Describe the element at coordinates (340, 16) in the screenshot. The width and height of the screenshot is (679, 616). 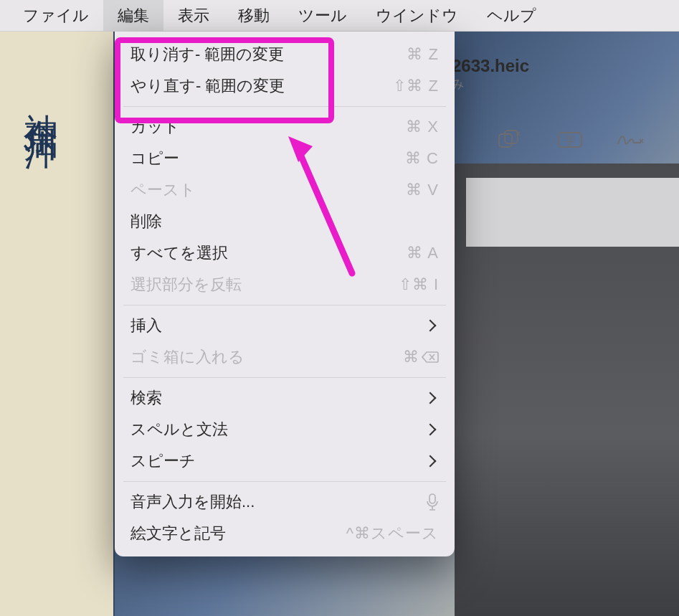
I see `menubar: ファイル 編集 表示 移動 ツール ウインドウ ヘルプ` at that location.